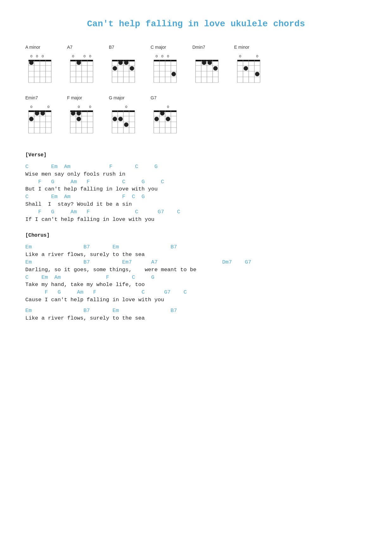  What do you see at coordinates (196, 285) in the screenshot?
I see `lyric-line: Take my hand, take my whole life, too` at bounding box center [196, 285].